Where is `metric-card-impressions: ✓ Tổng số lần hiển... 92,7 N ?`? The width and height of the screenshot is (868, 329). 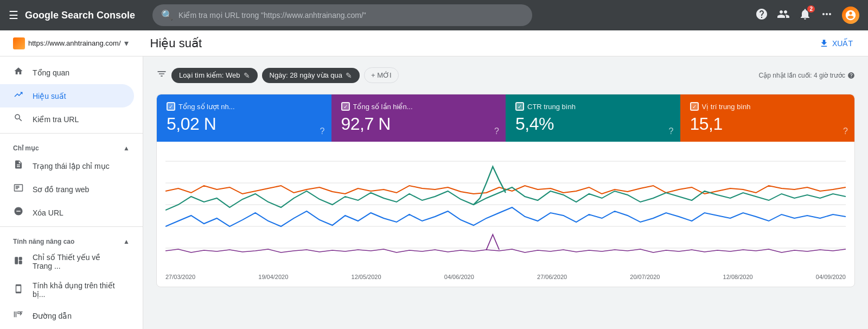
metric-card-impressions: ✓ Tổng số lần hiển... 92,7 N ? is located at coordinates (419, 118).